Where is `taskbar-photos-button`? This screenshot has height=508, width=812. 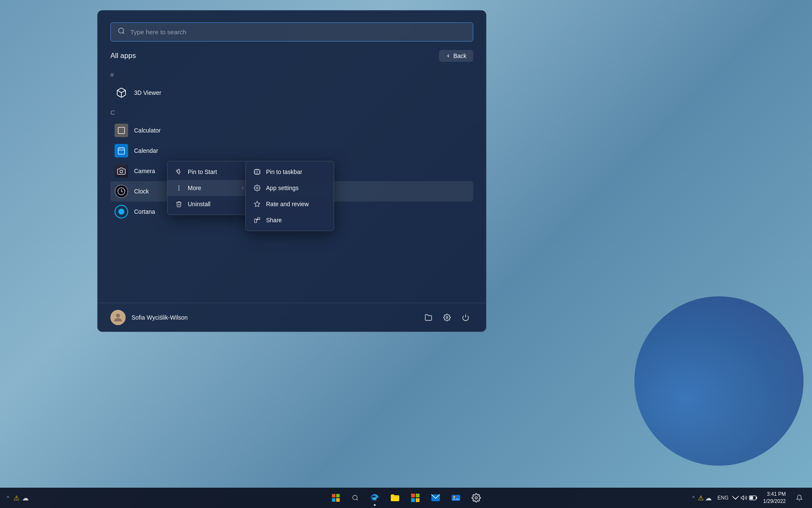
taskbar-photos-button is located at coordinates (456, 498).